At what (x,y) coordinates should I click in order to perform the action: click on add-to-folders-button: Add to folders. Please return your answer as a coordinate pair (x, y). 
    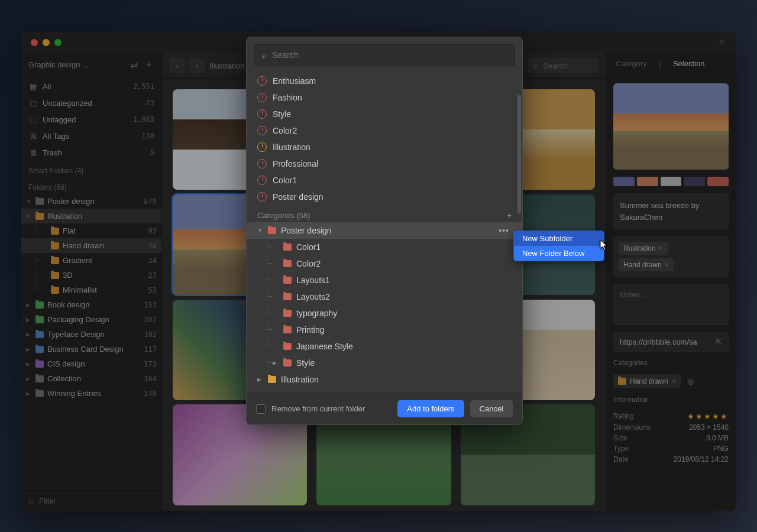
    Looking at the image, I should click on (431, 409).